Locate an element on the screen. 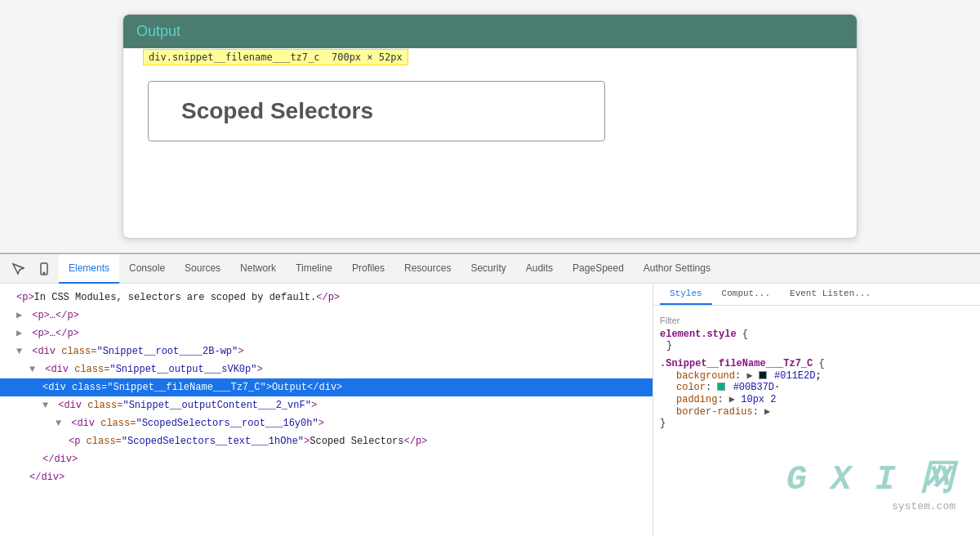  tab-resources: Resources is located at coordinates (428, 269).